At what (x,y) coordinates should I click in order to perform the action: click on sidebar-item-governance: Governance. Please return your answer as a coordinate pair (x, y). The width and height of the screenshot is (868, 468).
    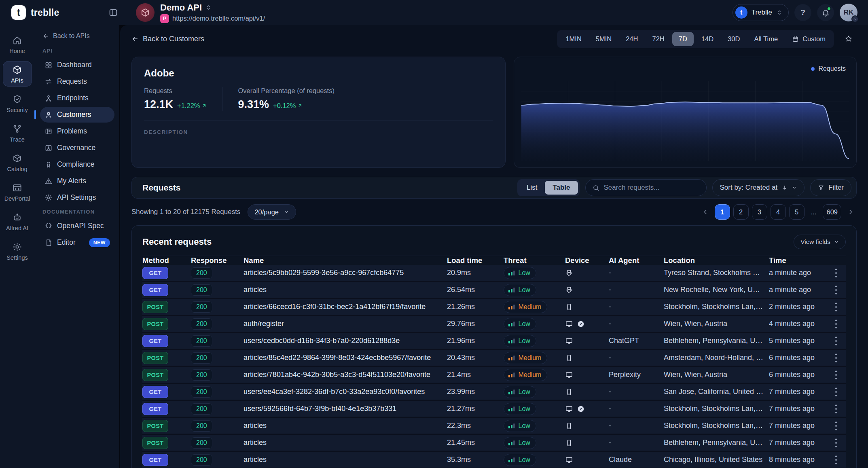
    Looking at the image, I should click on (77, 148).